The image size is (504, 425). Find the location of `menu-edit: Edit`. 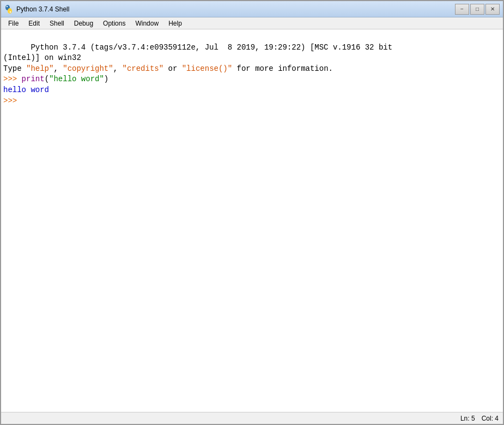

menu-edit: Edit is located at coordinates (34, 23).